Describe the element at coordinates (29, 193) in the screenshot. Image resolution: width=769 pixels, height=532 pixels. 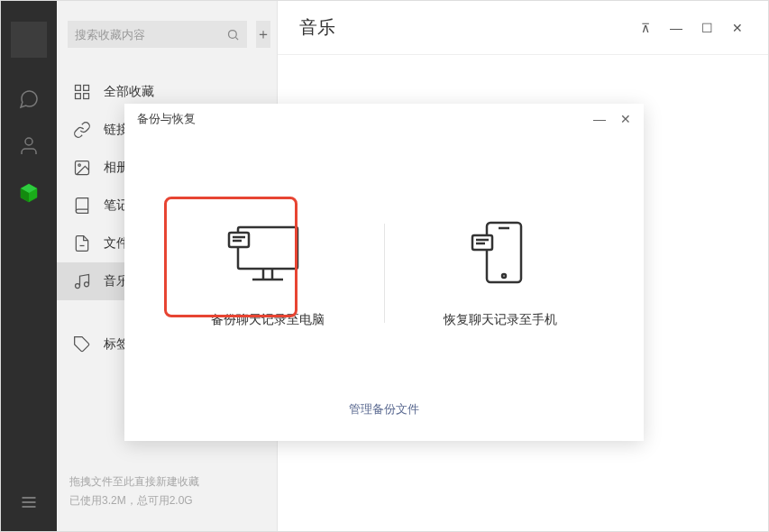
I see `cube-icon` at that location.